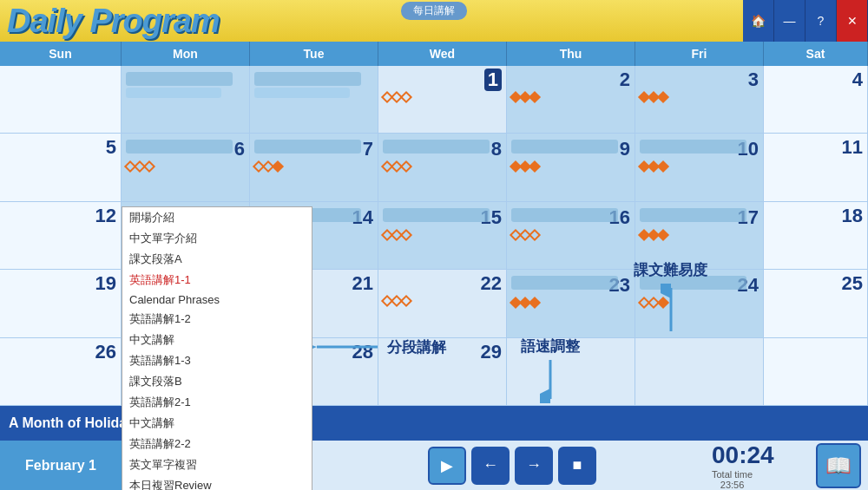  Describe the element at coordinates (816, 54) in the screenshot. I see `day-sat: Sat` at that location.